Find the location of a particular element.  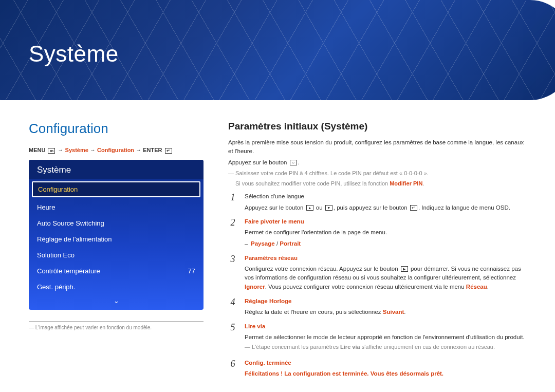

step5-note-post: s'affiche uniquement en cas de connexion… is located at coordinates (428, 347).